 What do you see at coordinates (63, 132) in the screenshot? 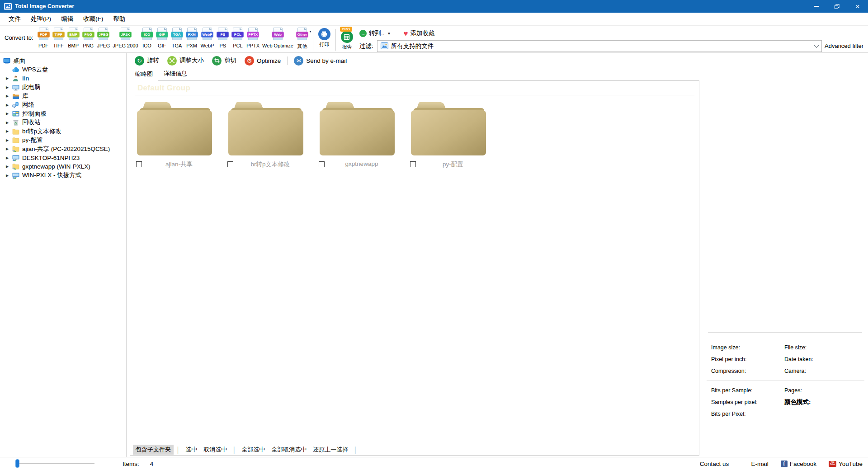
I see `sidebar-item-brzhuanp: ▶ br转p文本修改` at bounding box center [63, 132].